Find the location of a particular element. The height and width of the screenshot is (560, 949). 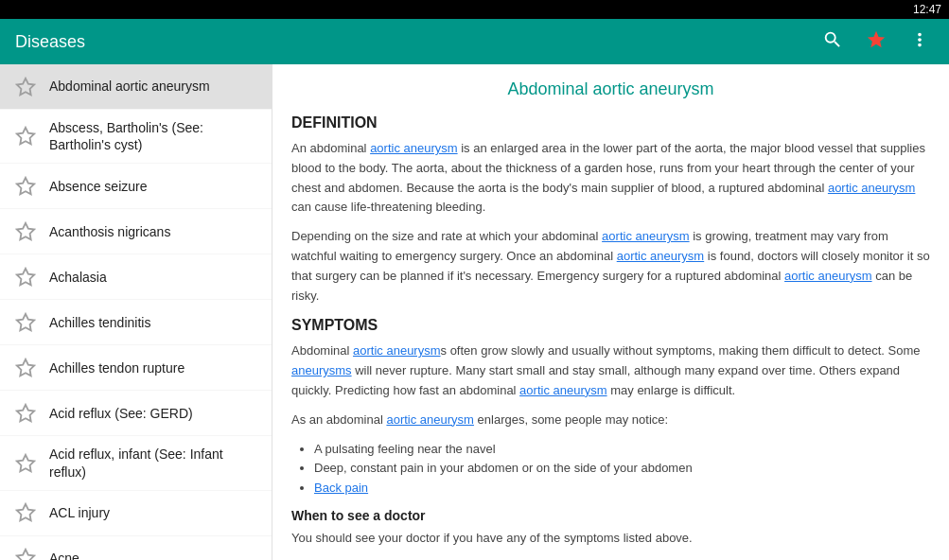

item-label: Achilles tendinitis is located at coordinates (100, 323).